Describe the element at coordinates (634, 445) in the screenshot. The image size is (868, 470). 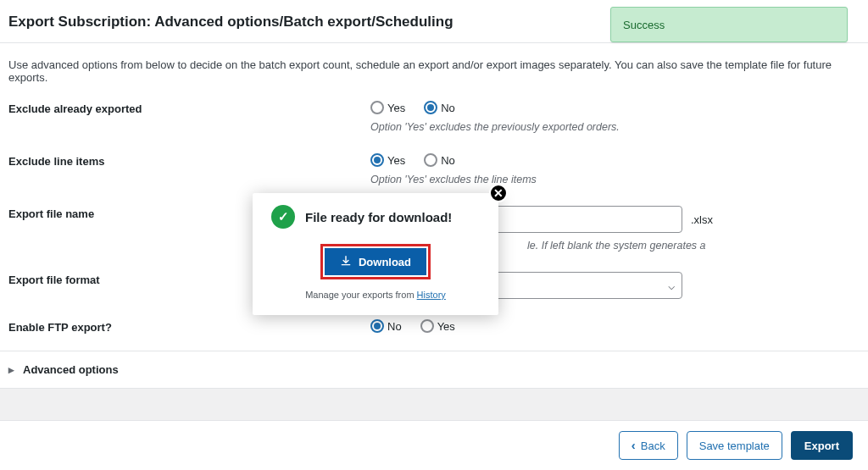
I see `chevron-left-icon: ‹` at that location.